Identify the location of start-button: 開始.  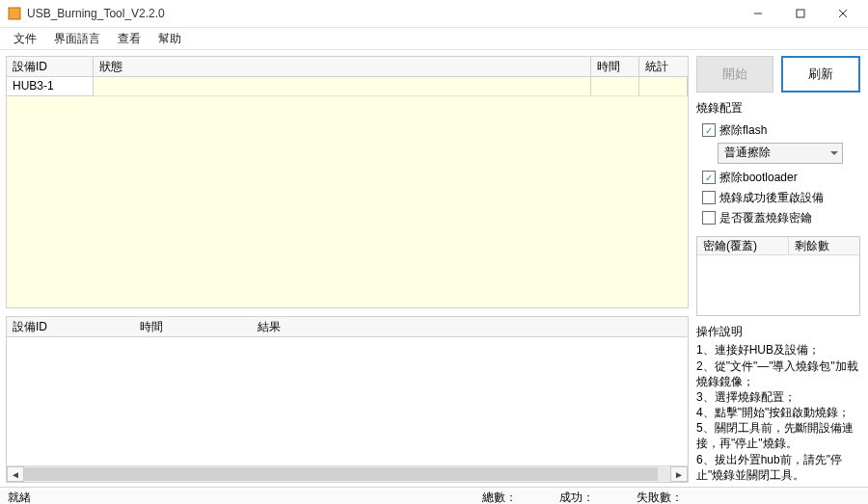
(735, 74).